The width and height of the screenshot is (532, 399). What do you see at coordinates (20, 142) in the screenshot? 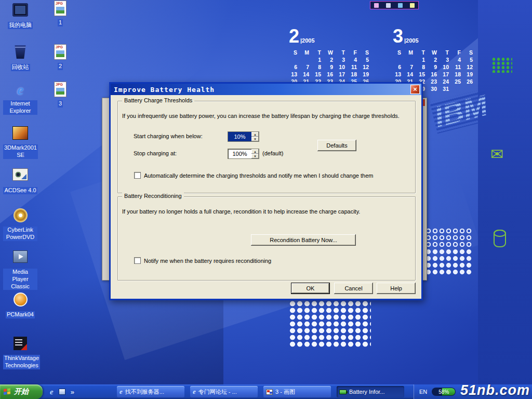
I see `desktop-icon-3dmark2001: 3DMark2001 SE` at bounding box center [20, 142].